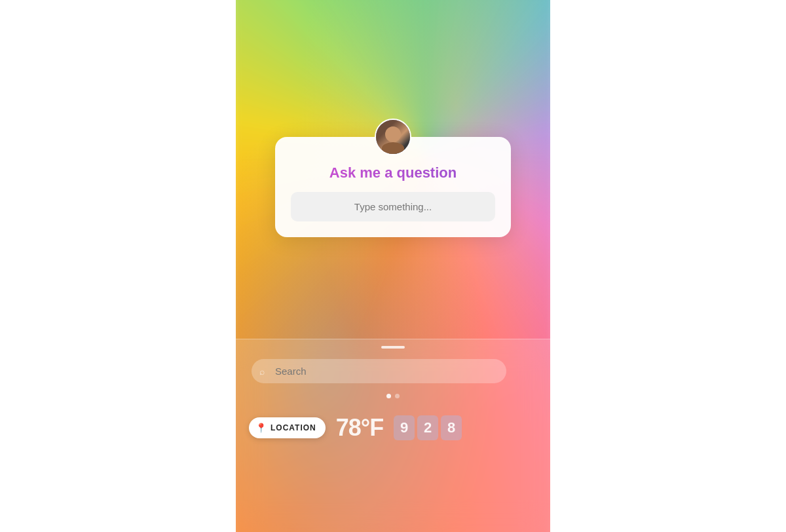 The width and height of the screenshot is (786, 532). What do you see at coordinates (393, 435) in the screenshot?
I see `bottom-tray: ⌕ 📍 LOCATION 78°F 9 2` at bounding box center [393, 435].